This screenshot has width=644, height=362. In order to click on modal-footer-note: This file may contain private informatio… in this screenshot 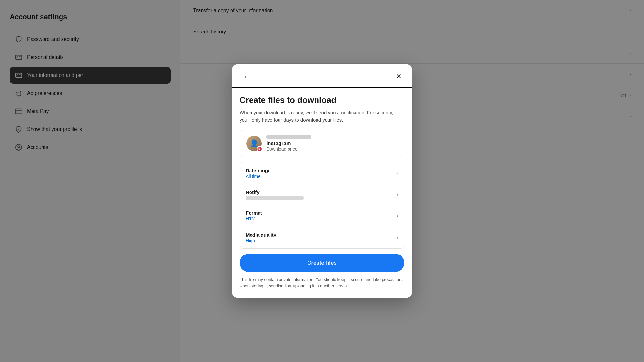, I will do `click(322, 283)`.